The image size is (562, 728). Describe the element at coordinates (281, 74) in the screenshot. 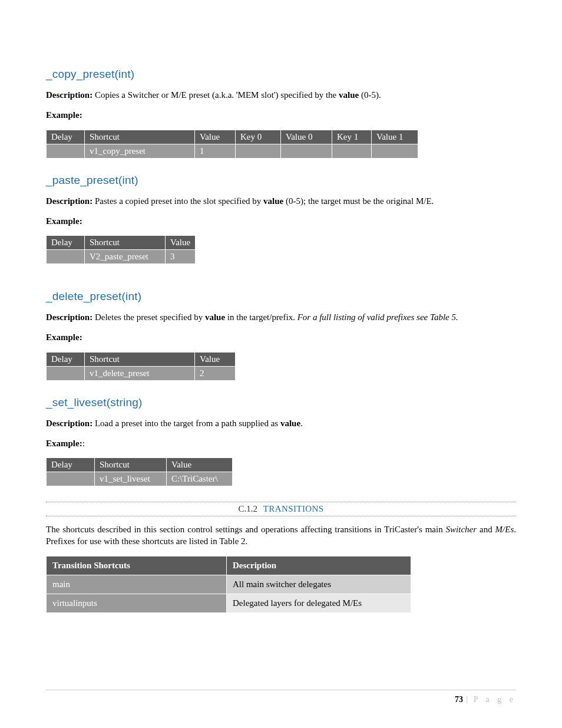

I see `heading-copy-preset: _copy_preset(int)` at that location.